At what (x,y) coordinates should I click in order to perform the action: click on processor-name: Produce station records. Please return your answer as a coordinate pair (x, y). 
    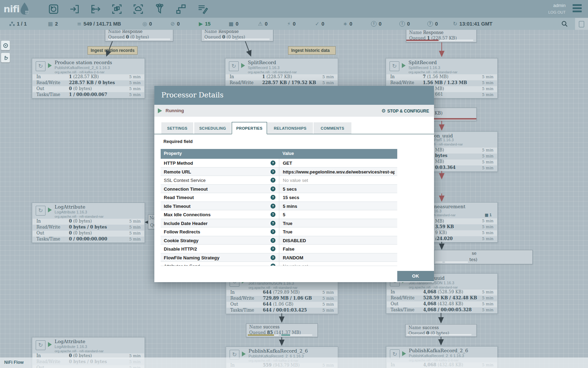
    Looking at the image, I should click on (83, 62).